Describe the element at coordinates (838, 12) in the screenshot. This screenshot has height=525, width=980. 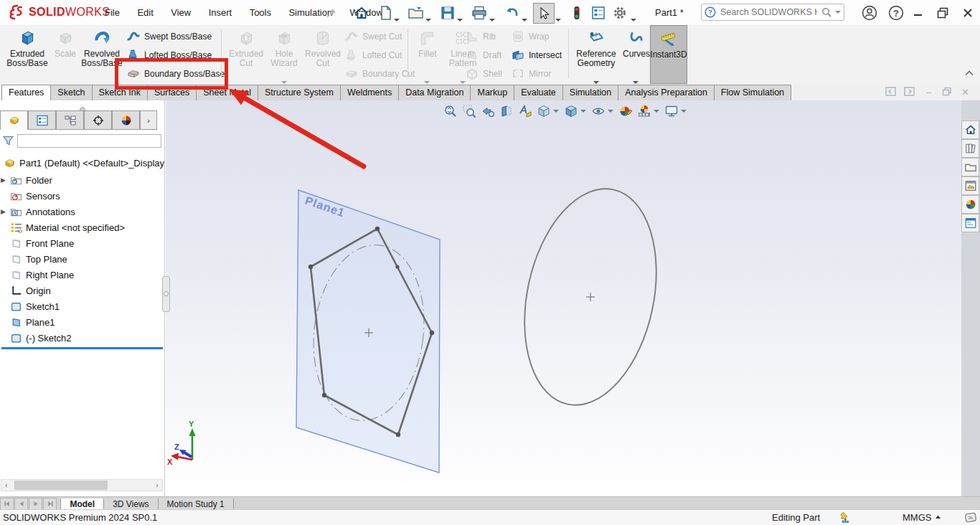
I see `search-scope-dropdown` at that location.